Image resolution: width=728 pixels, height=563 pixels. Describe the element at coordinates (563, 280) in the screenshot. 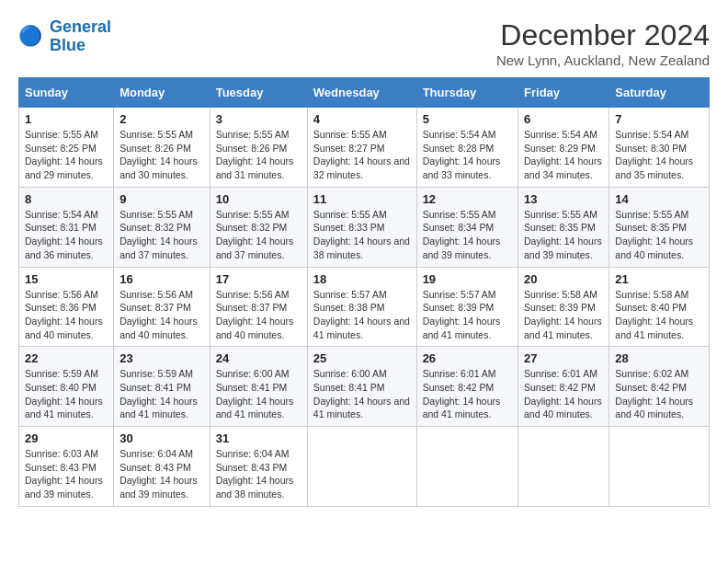

I see `day-number: 20` at that location.